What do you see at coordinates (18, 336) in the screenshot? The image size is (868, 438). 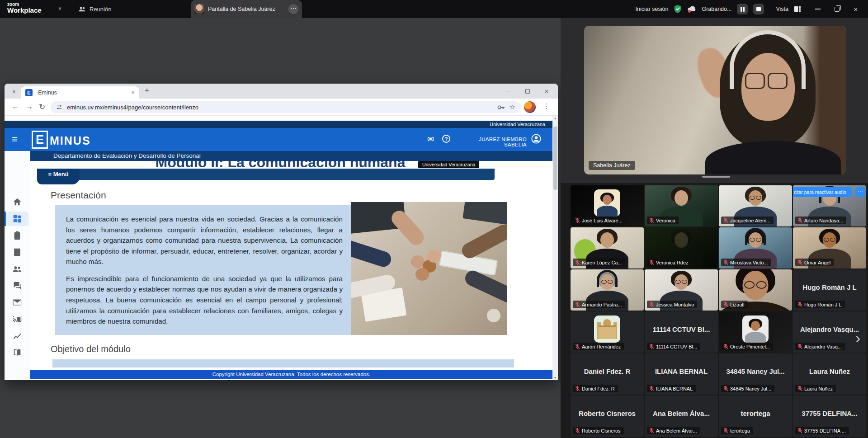 I see `sidebar-item-stats` at bounding box center [18, 336].